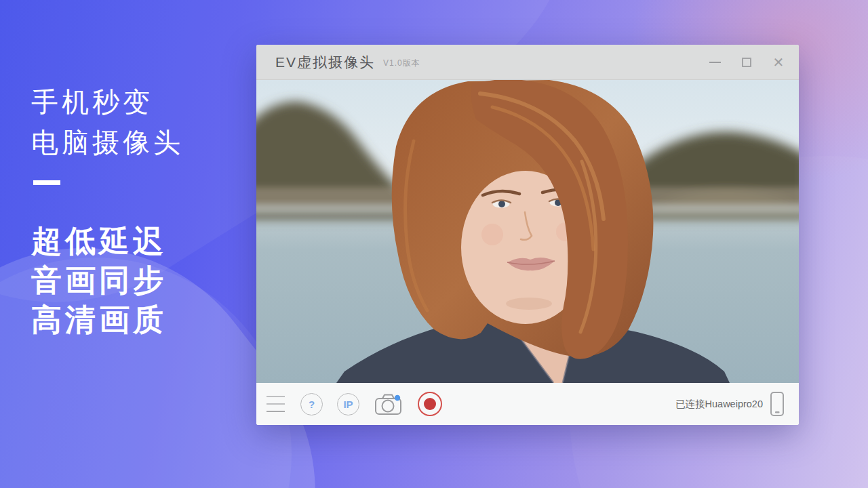  What do you see at coordinates (719, 404) in the screenshot?
I see `connection-status-text: 已连接Huaweipro20` at bounding box center [719, 404].